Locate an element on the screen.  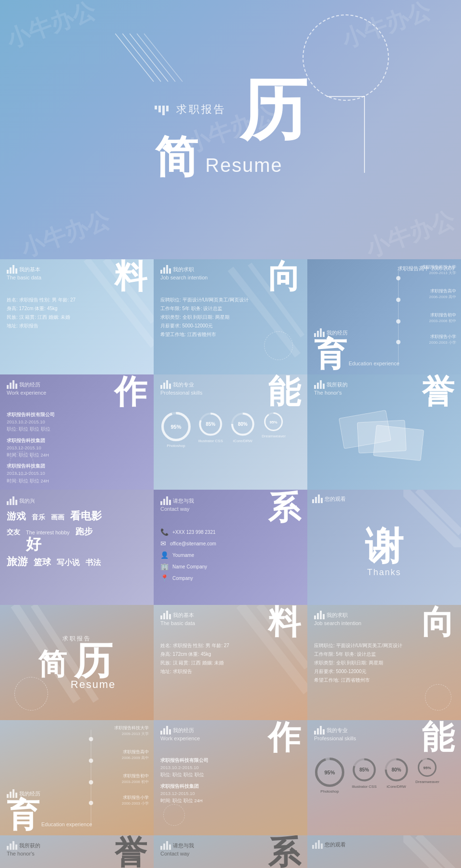
hobby-kandianying: 看电影 is located at coordinates (86, 517).